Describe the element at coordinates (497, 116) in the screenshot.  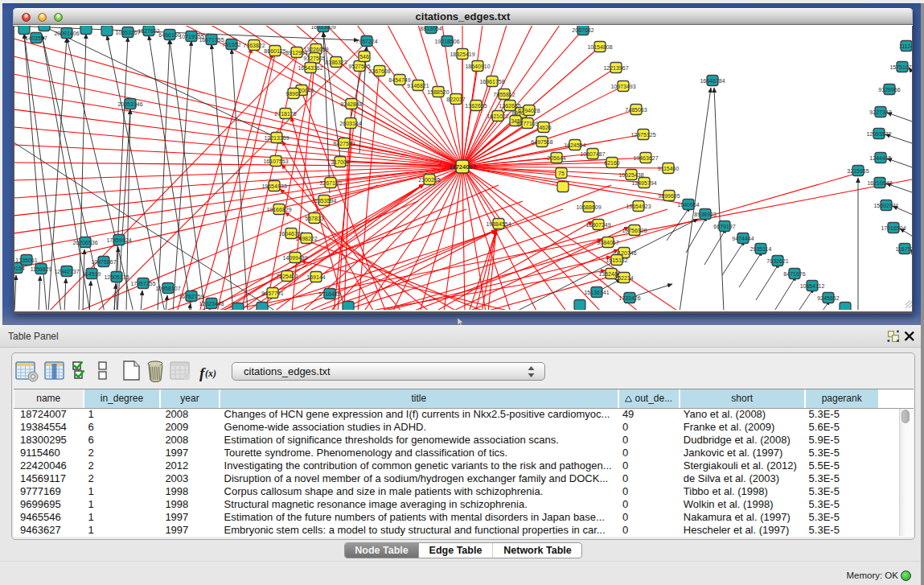
I see `svg-text: 1621022` at that location.